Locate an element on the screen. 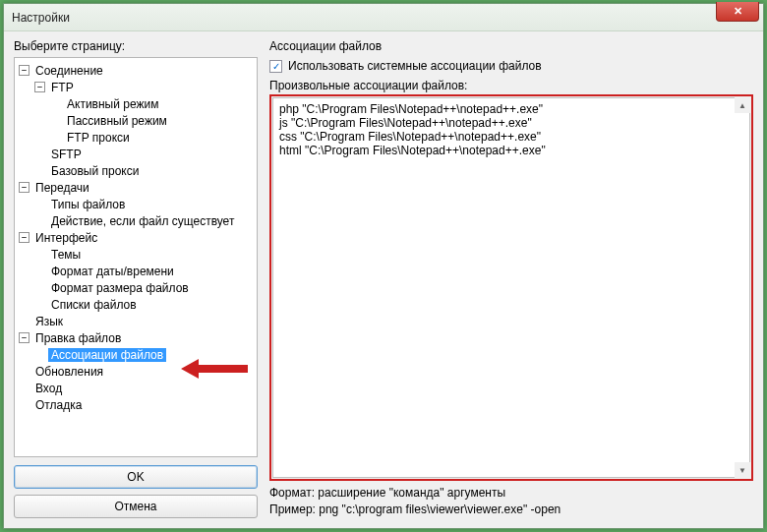 The height and width of the screenshot is (532, 767). use-system-label: Использовать системные ассоциации файлов is located at coordinates (415, 66).